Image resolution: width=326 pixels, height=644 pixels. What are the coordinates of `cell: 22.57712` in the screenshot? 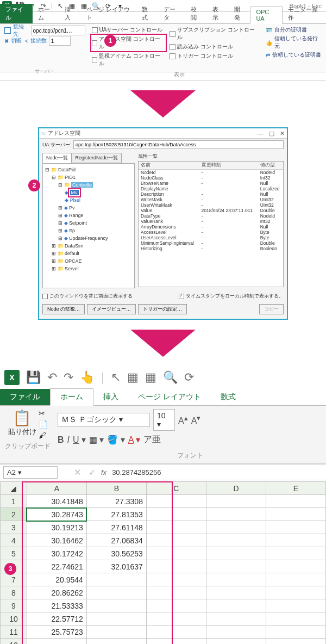 It's located at (57, 619).